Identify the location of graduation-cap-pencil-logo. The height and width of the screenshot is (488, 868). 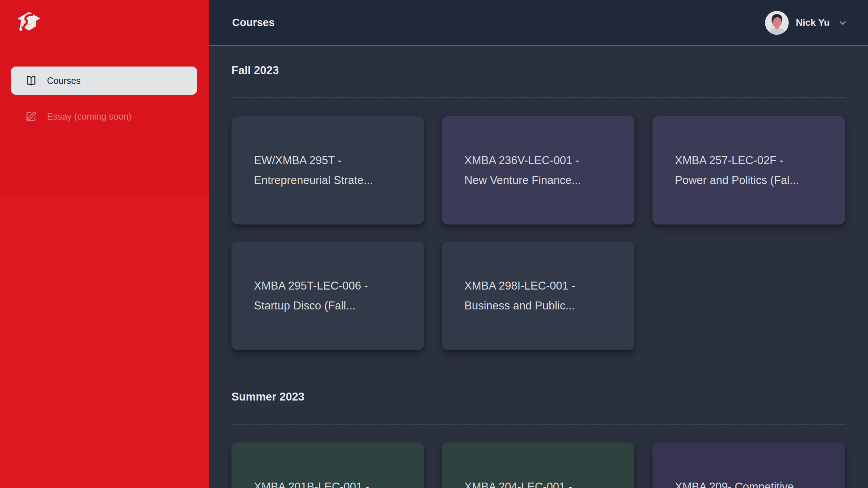
(29, 23).